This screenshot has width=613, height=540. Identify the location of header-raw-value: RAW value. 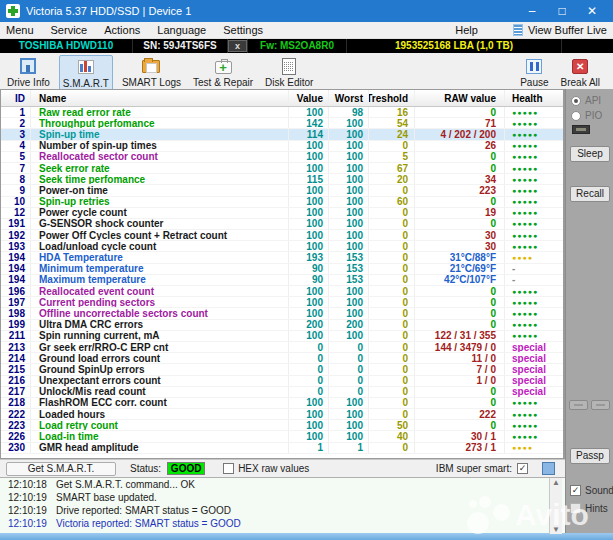
(460, 98).